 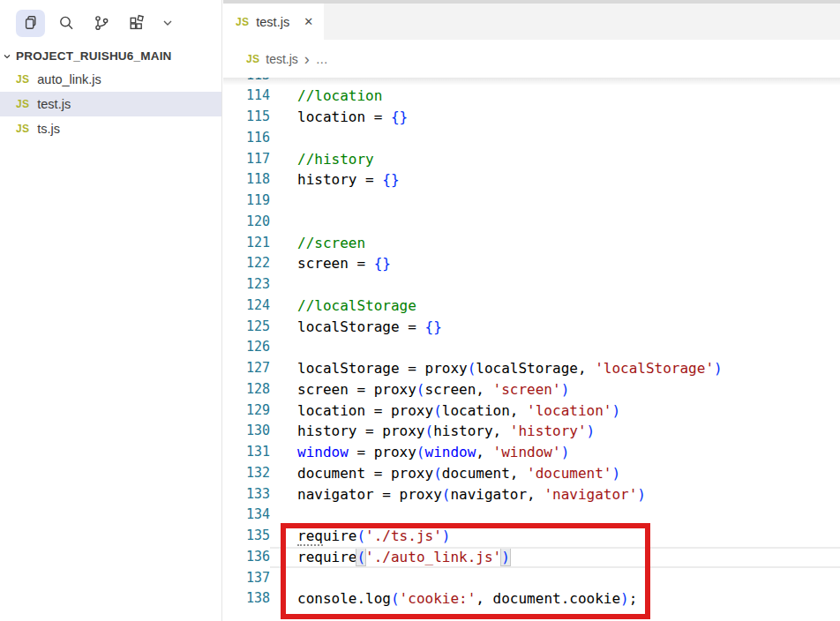 What do you see at coordinates (531, 264) in the screenshot?
I see `code-line-122: 122screen = {}` at bounding box center [531, 264].